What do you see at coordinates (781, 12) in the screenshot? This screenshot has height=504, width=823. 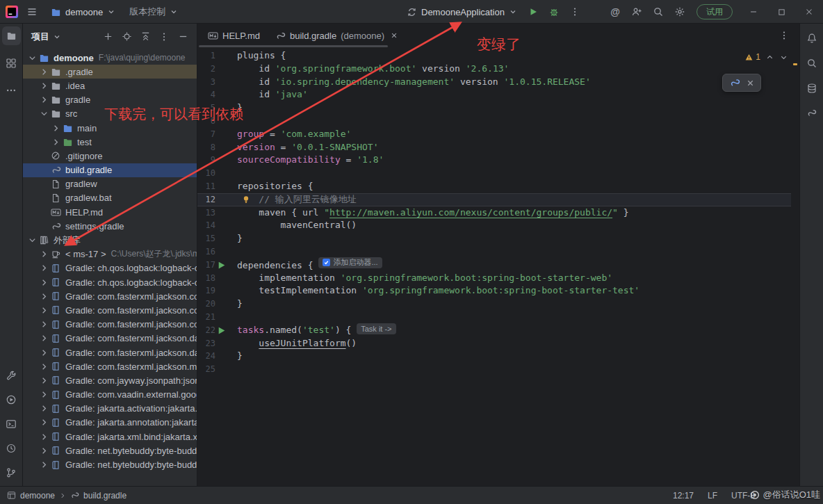 I see `maximize-button` at bounding box center [781, 12].